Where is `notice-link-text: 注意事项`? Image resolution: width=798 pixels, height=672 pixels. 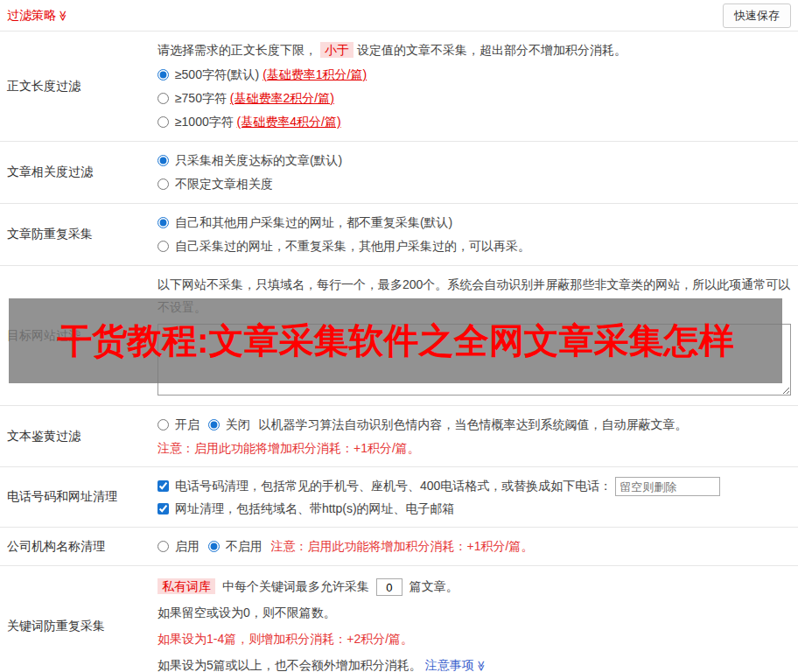 notice-link-text: 注意事项 is located at coordinates (450, 665).